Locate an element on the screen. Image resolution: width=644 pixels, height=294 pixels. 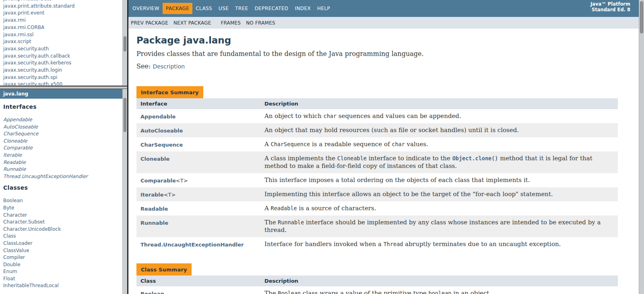
type-name-cell: Comparable<T> is located at coordinates (198, 180).